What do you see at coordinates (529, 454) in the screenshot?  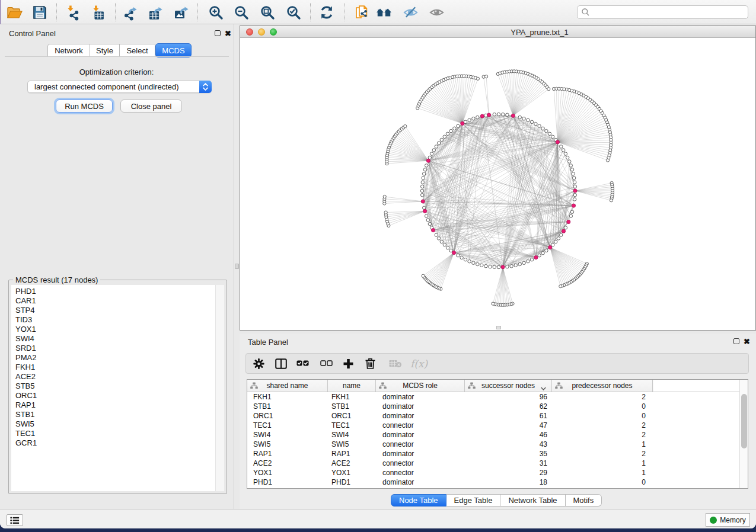 I see `cell-successor_nodes: 35` at bounding box center [529, 454].